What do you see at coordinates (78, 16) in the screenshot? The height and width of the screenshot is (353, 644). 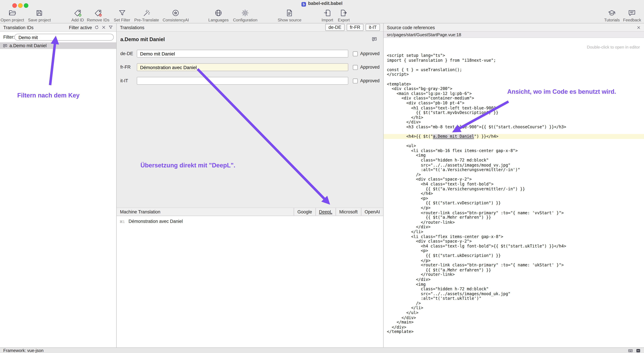 I see `add-id-button: Add ID` at bounding box center [78, 16].